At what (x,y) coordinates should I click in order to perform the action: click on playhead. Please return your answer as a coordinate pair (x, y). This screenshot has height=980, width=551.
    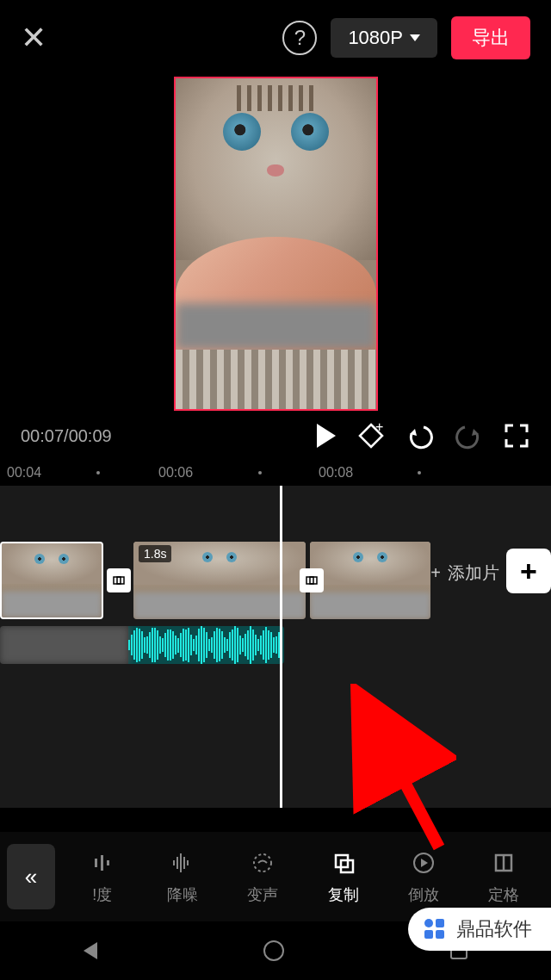
    Looking at the image, I should click on (281, 647).